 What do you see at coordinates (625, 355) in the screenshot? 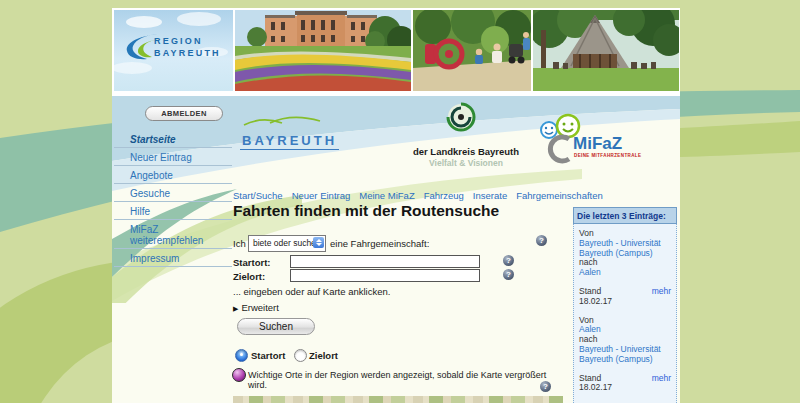
I see `entry-to-link: Bayreuth - Universität Bayreuth (Campus)` at bounding box center [625, 355].